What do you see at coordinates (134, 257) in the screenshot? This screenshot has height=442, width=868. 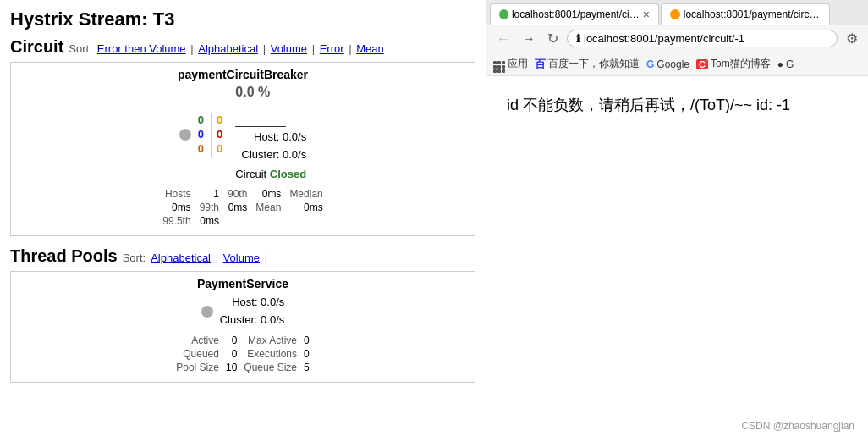 I see `thread-sort-label: Sort:` at bounding box center [134, 257].